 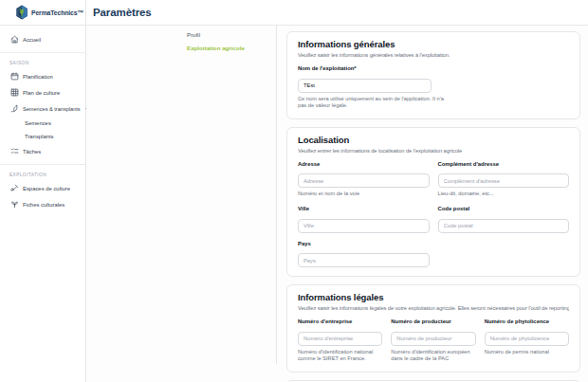 I want to click on numero-phytolicence-input, so click(x=527, y=339).